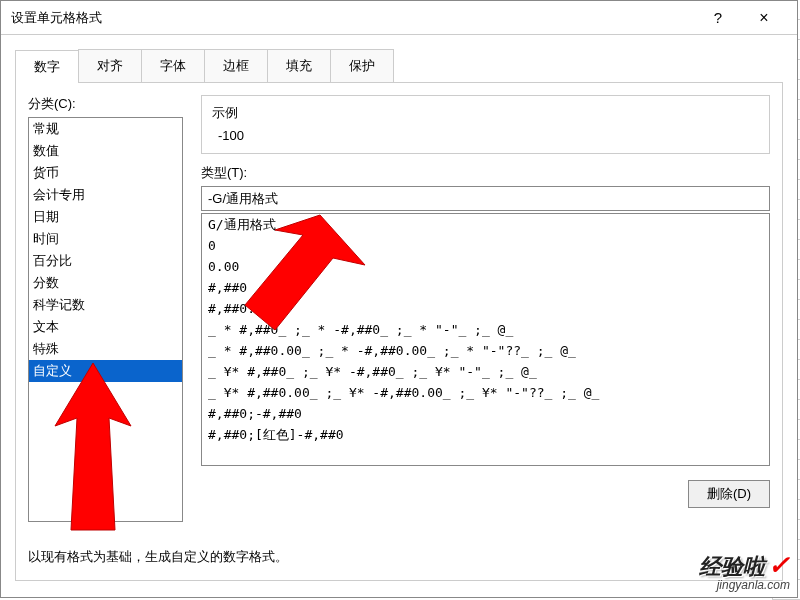 The height and width of the screenshot is (600, 800). Describe the element at coordinates (486, 308) in the screenshot. I see `list-item: #,##0.00` at that location.